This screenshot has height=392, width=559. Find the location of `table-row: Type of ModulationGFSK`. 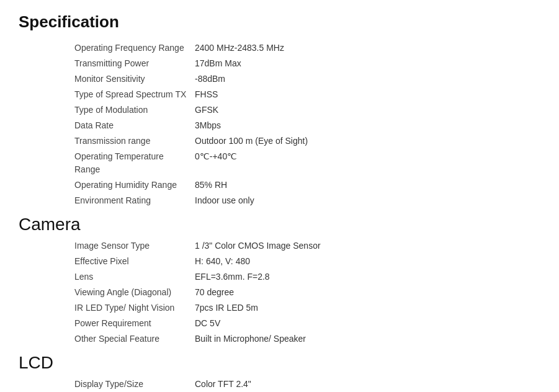

table-row: Type of ModulationGFSK is located at coordinates (279, 110).